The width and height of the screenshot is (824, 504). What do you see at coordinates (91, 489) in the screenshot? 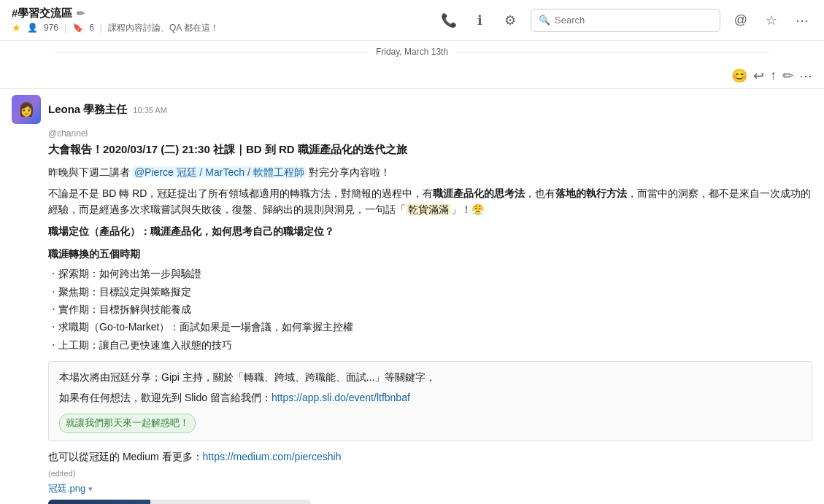
I see `attachment-chevron-icon: ▾` at bounding box center [91, 489].